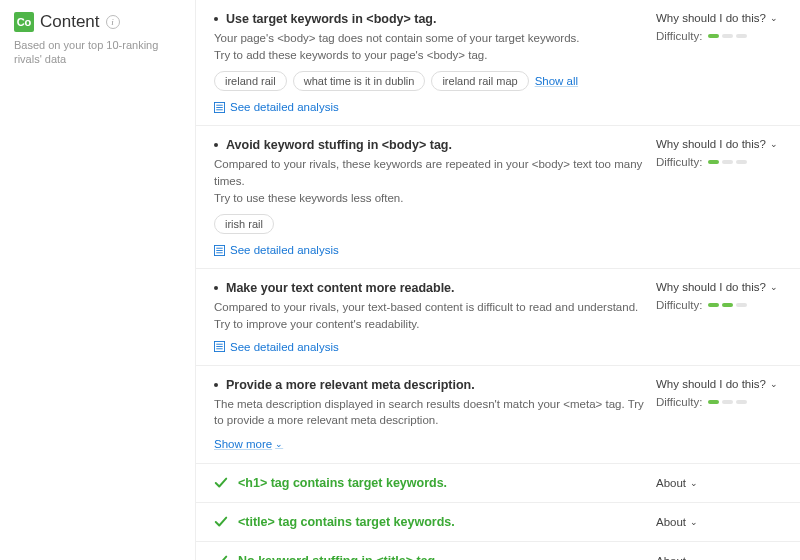 Image resolution: width=800 pixels, height=560 pixels. I want to click on issue-description: Your page's <body> tag does not contain …, so click(429, 46).